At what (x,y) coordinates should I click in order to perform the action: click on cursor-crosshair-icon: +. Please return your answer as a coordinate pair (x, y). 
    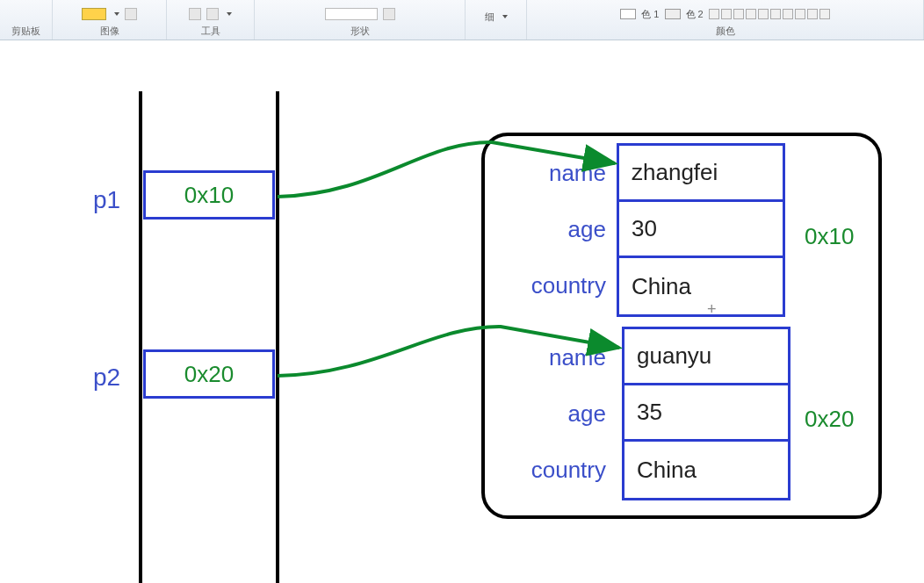
    Looking at the image, I should click on (711, 309).